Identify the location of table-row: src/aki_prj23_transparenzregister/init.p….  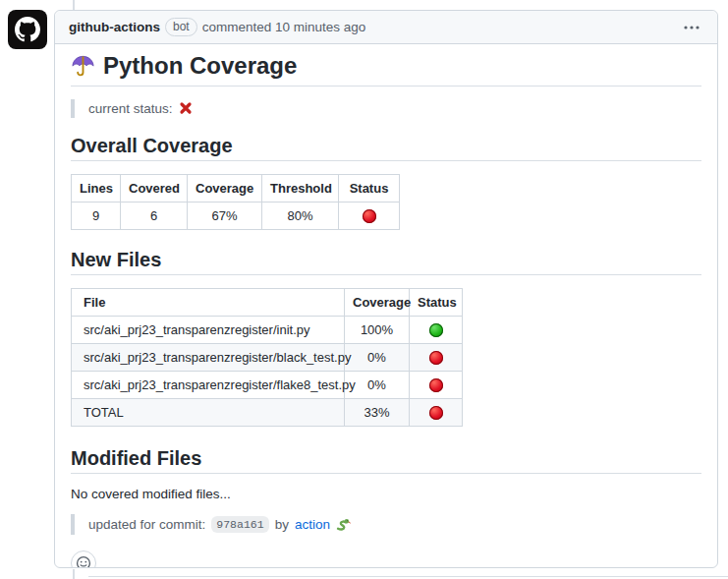
(267, 329).